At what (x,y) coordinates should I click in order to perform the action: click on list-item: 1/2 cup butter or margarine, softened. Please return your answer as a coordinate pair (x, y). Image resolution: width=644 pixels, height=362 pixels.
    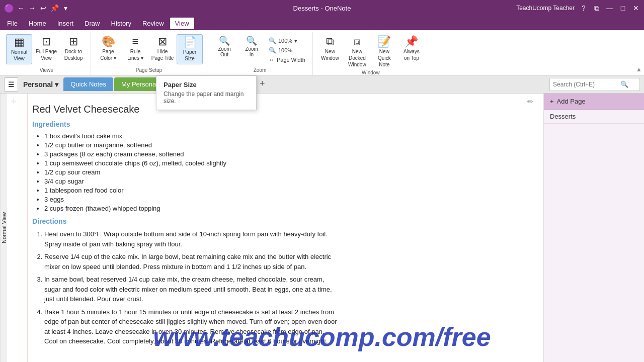
    Looking at the image, I should click on (192, 145).